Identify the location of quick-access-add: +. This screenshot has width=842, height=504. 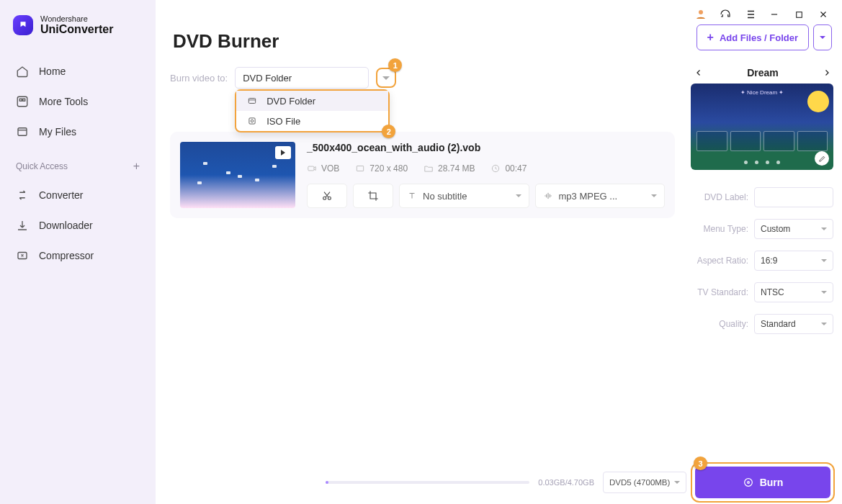
(137, 166).